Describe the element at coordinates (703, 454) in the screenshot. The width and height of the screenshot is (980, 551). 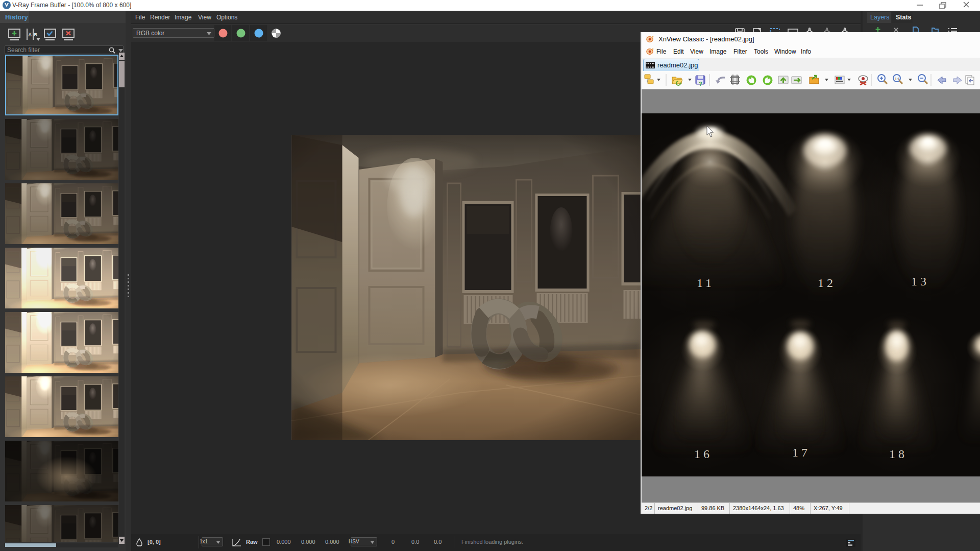
I see `svg-text: 16` at that location.